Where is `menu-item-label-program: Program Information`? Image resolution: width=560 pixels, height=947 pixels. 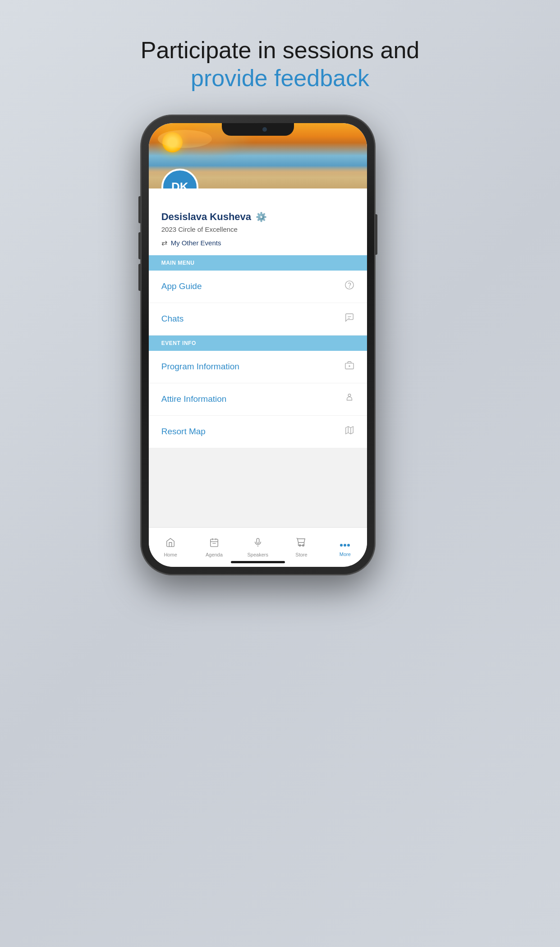 menu-item-label-program: Program Information is located at coordinates (200, 367).